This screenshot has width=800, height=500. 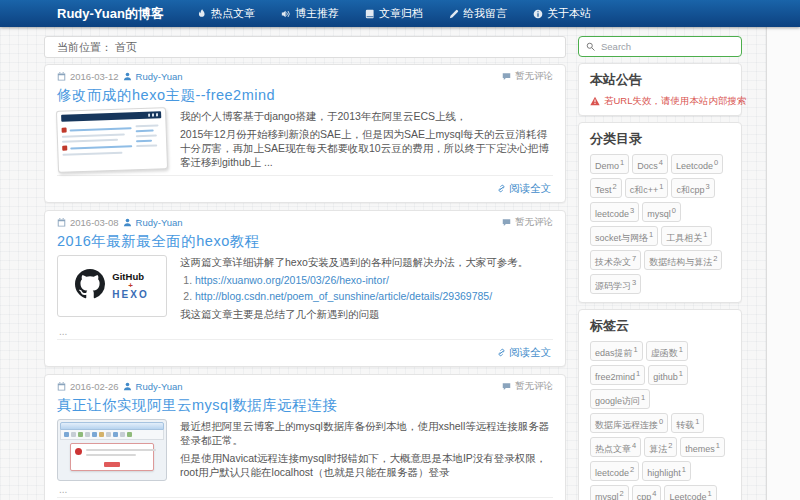 I want to click on category-tag: c和c++1, so click(x=647, y=188).